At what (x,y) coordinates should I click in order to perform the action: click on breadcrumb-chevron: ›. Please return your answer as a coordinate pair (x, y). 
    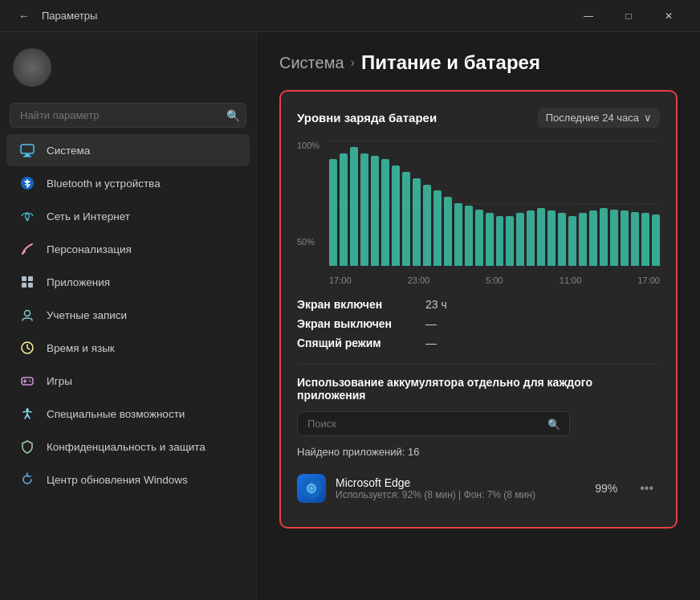
    Looking at the image, I should click on (353, 63).